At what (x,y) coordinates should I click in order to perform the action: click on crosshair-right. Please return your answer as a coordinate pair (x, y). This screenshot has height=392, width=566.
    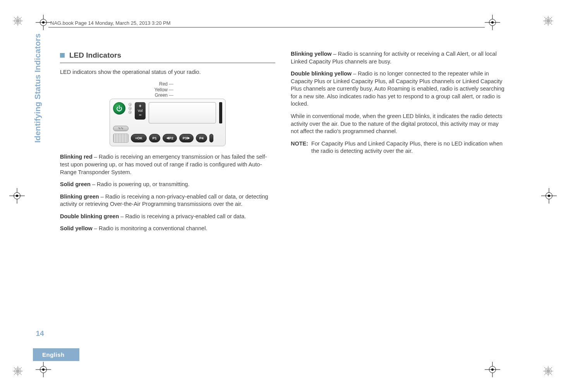
    Looking at the image, I should click on (549, 196).